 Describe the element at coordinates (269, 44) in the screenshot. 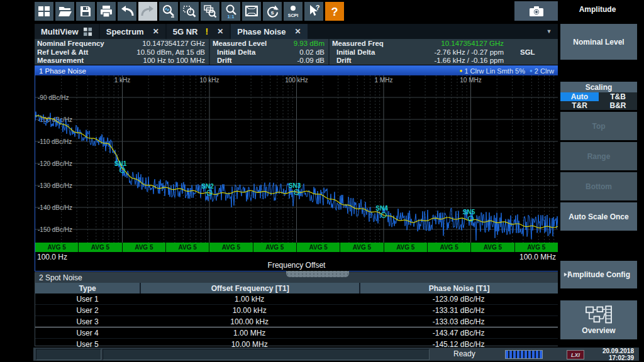

I see `info-row: Measured Level9.93 dBm` at that location.